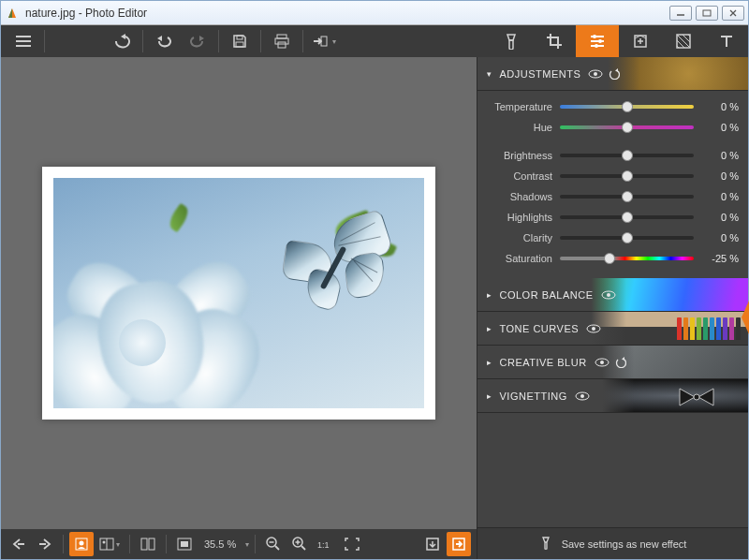 The width and height of the screenshot is (749, 560). I want to click on close-button, so click(733, 13).